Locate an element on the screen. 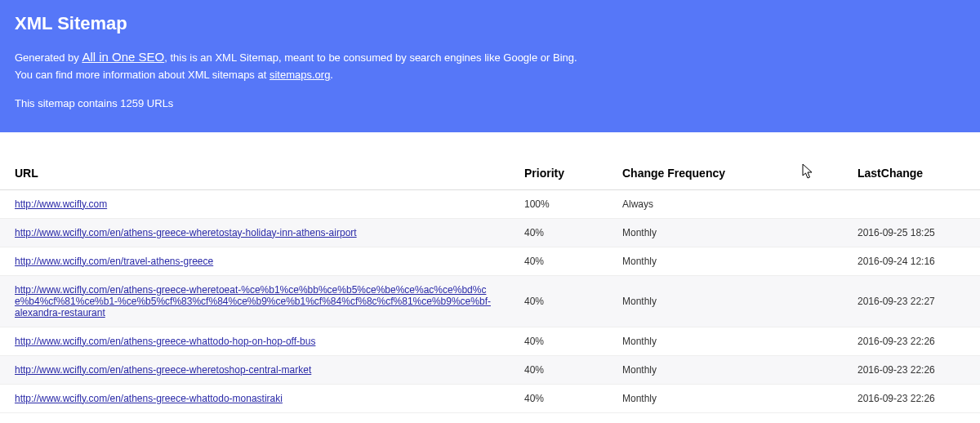 This screenshot has height=423, width=980. url-link: http://www.wcifly.com/en/travel-athens-g… is located at coordinates (114, 261).